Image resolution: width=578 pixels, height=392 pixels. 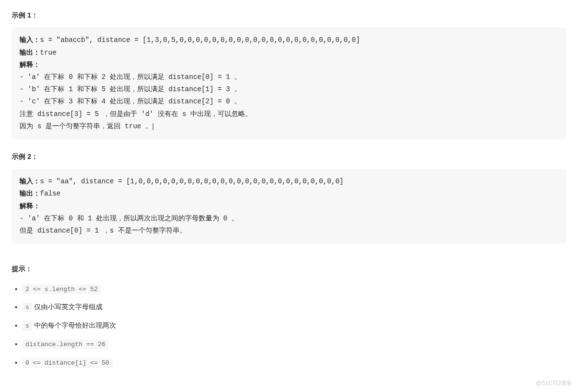 I want to click on explain-line: 注意 distance[3] = 5 ，但是由于 'd' 没有在 s 中出现，可…, so click(x=136, y=114).